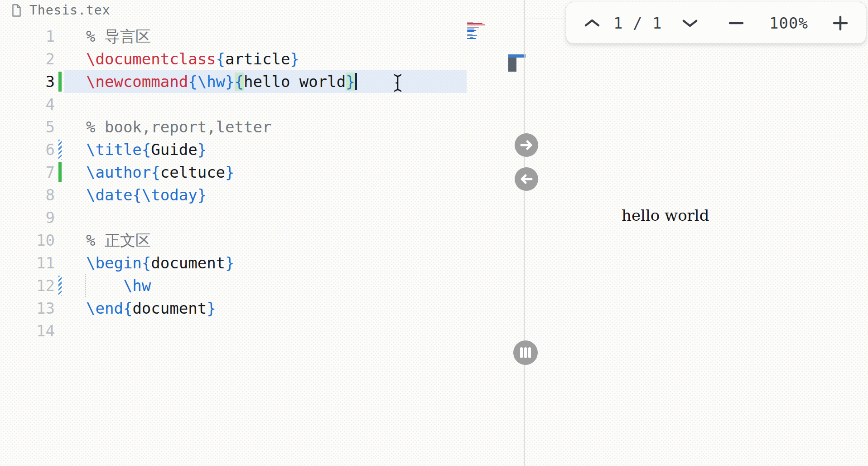 Image resolution: width=868 pixels, height=466 pixels. Describe the element at coordinates (137, 82) in the screenshot. I see `token: \newcommand` at that location.